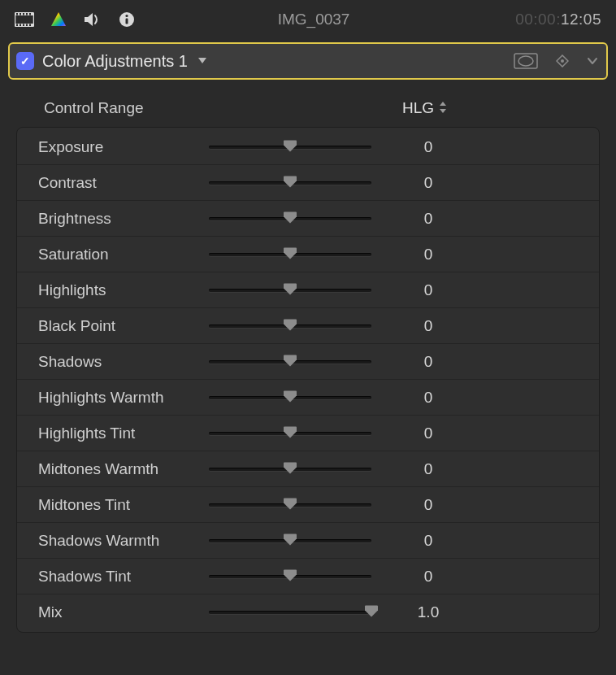 The image size is (616, 675). What do you see at coordinates (308, 505) in the screenshot?
I see `param-row: Midtones Tint0` at bounding box center [308, 505].